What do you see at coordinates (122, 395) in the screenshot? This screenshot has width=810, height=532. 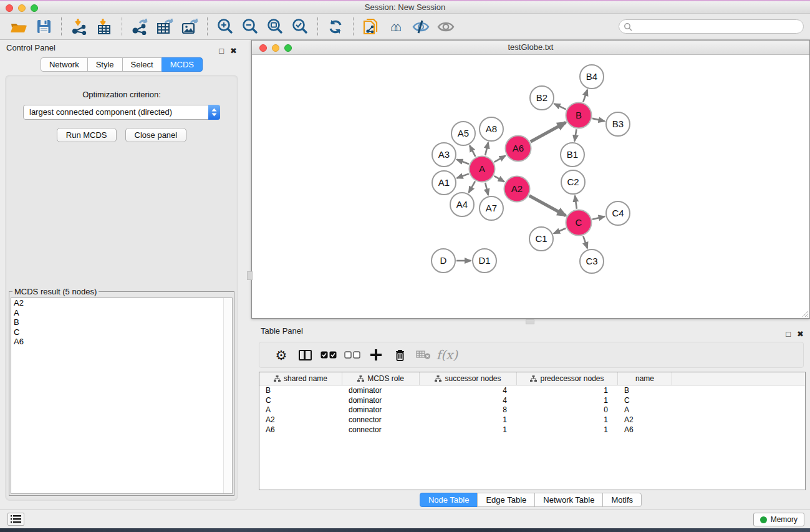 I see `mcds-result-list: A2ABCA6` at bounding box center [122, 395].